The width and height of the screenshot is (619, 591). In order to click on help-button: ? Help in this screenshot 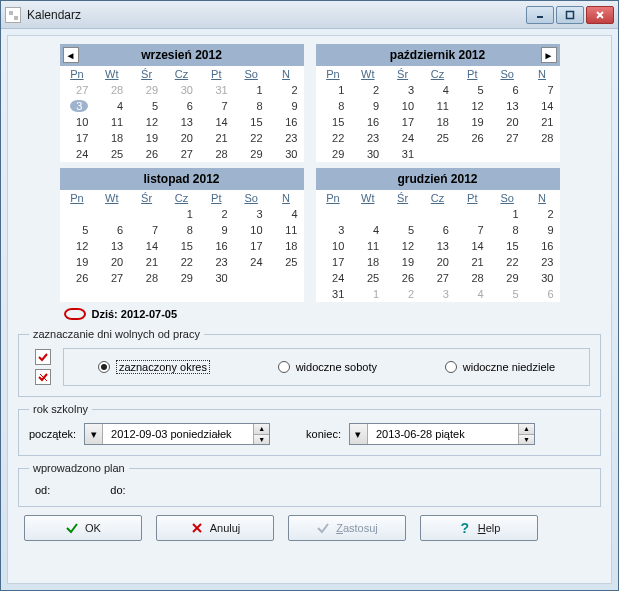, I will do `click(479, 528)`.